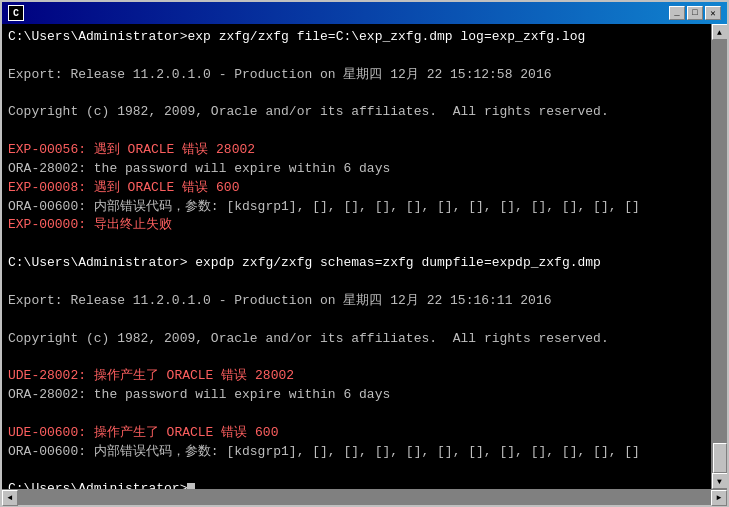 The width and height of the screenshot is (729, 507). Describe the element at coordinates (356, 264) in the screenshot. I see `terminal-line: C:\Users\Administrator> expdp zxfg/zxfg …` at that location.